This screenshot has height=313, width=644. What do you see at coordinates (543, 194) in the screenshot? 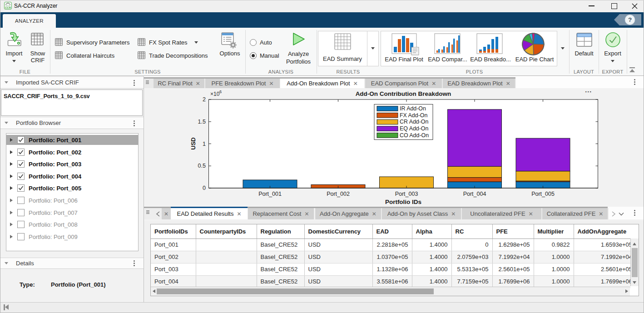
I see `svg-text: Port_005` at bounding box center [543, 194].